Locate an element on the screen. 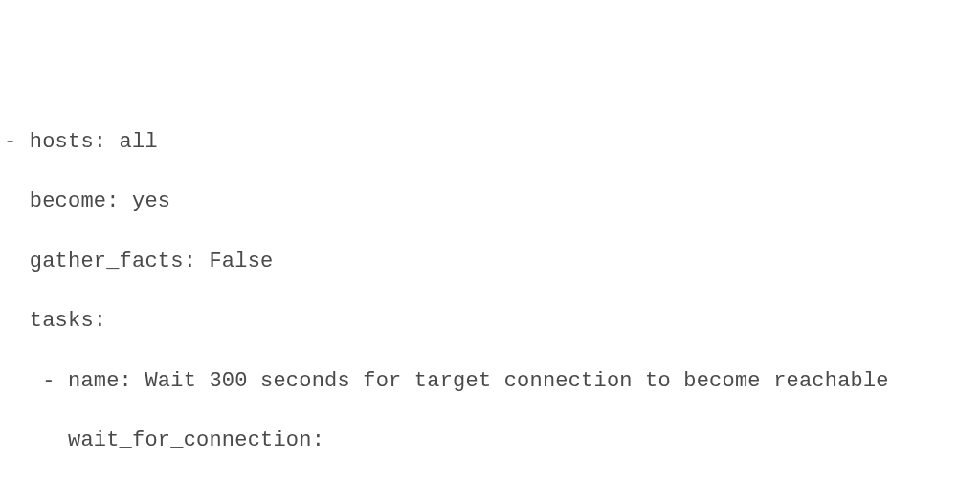 The image size is (980, 481). code-line: gather_facts: False is located at coordinates (490, 262).